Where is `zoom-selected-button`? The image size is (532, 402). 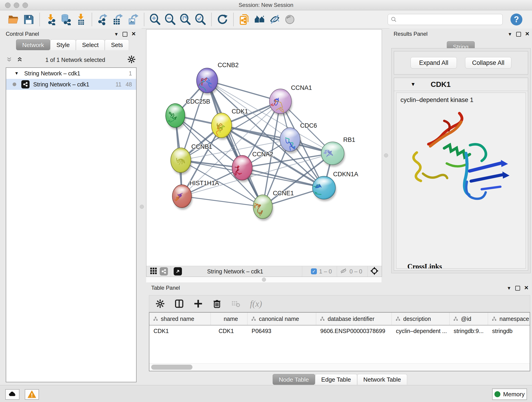
zoom-selected-button is located at coordinates (201, 19).